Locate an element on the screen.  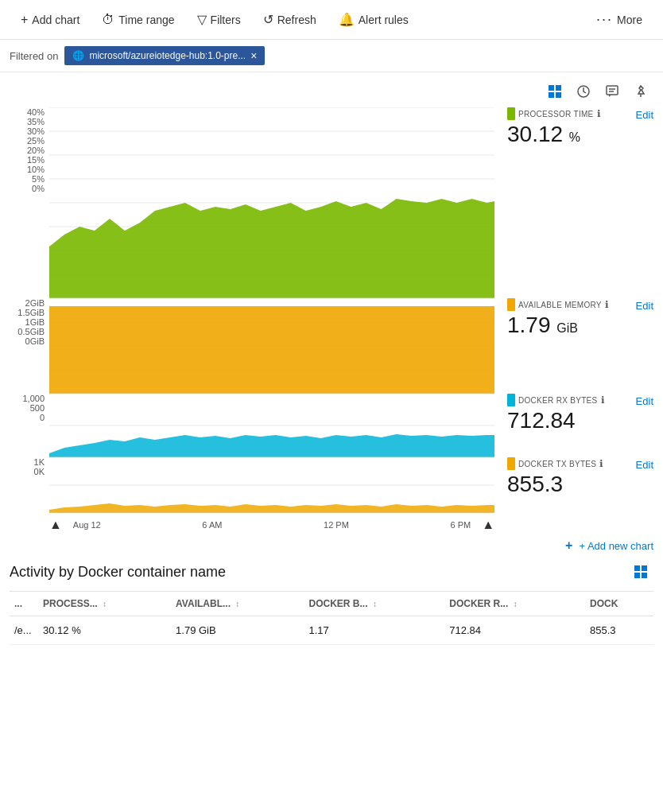
filter-tag-close-button: × is located at coordinates (254, 56).